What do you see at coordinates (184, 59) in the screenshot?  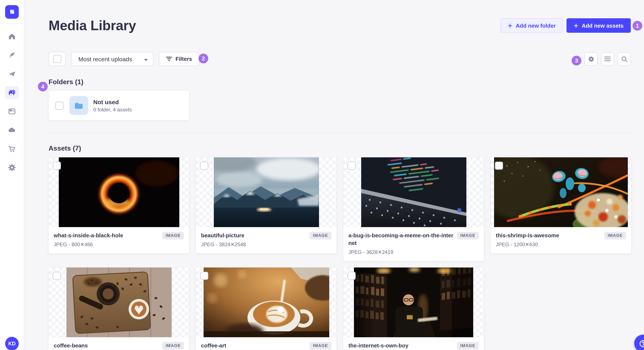 I see `filters-label: Filters` at bounding box center [184, 59].